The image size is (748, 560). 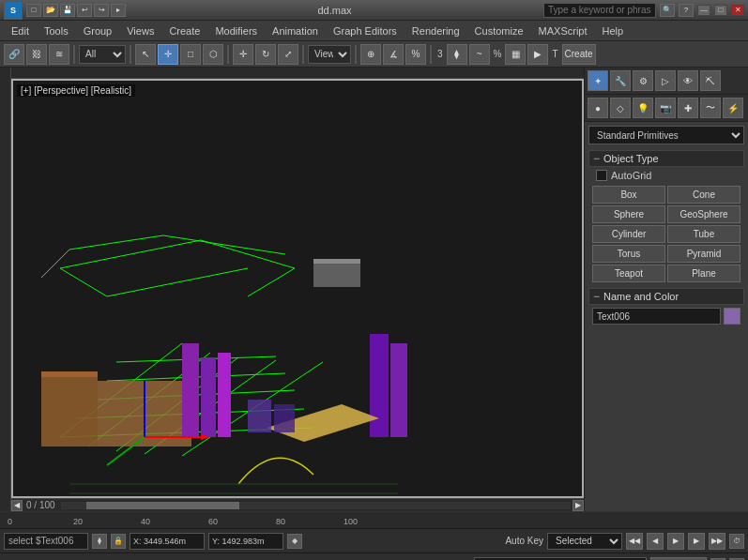 What do you see at coordinates (21, 31) in the screenshot?
I see `menu-edit: Edit` at bounding box center [21, 31].